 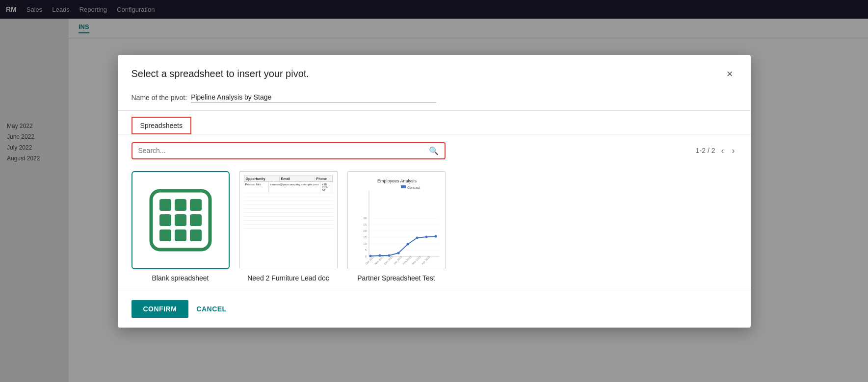 What do you see at coordinates (389, 260) in the screenshot?
I see `svg-text: Dec 2021` at bounding box center [389, 260].